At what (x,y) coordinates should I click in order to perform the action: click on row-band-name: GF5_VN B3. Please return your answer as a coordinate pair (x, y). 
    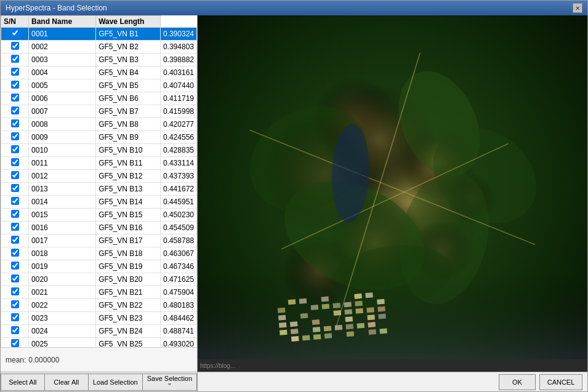
    Looking at the image, I should click on (128, 60).